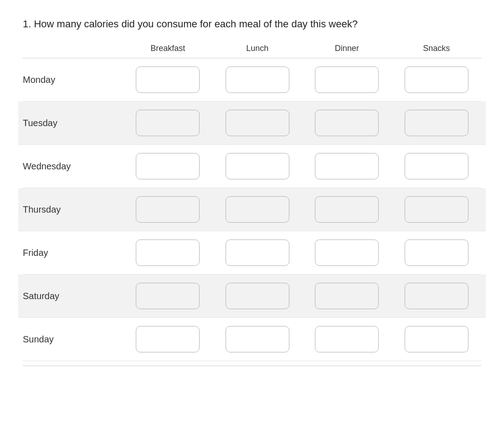 The image size is (504, 428). I want to click on input-thursday-dinner, so click(347, 209).